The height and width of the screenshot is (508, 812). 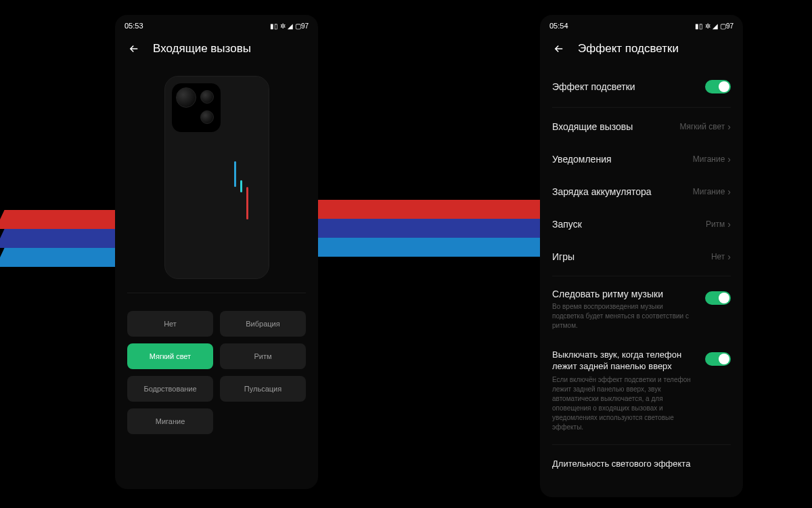 I want to click on option-none: Нет, so click(x=171, y=324).